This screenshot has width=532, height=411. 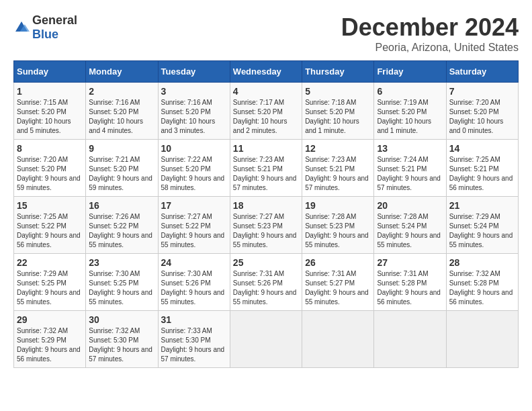 What do you see at coordinates (266, 231) in the screenshot?
I see `day-info: Sunrise: 7:27 AMSunset: 5:23 PMDaylight:…` at bounding box center [266, 231].